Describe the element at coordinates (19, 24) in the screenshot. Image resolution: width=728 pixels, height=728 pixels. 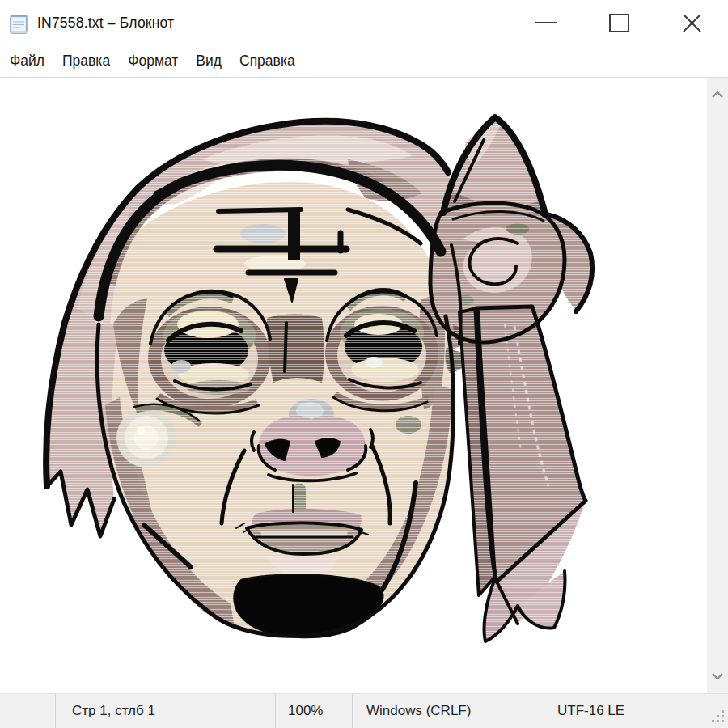
I see `notepad-icon` at that location.